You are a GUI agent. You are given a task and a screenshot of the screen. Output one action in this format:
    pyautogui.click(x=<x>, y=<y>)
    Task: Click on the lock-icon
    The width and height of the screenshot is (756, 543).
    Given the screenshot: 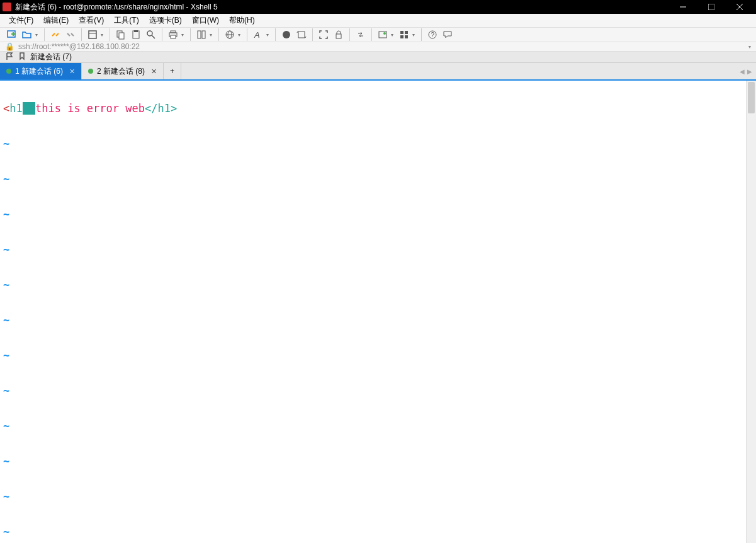 What is the action you would take?
    pyautogui.click(x=339, y=35)
    